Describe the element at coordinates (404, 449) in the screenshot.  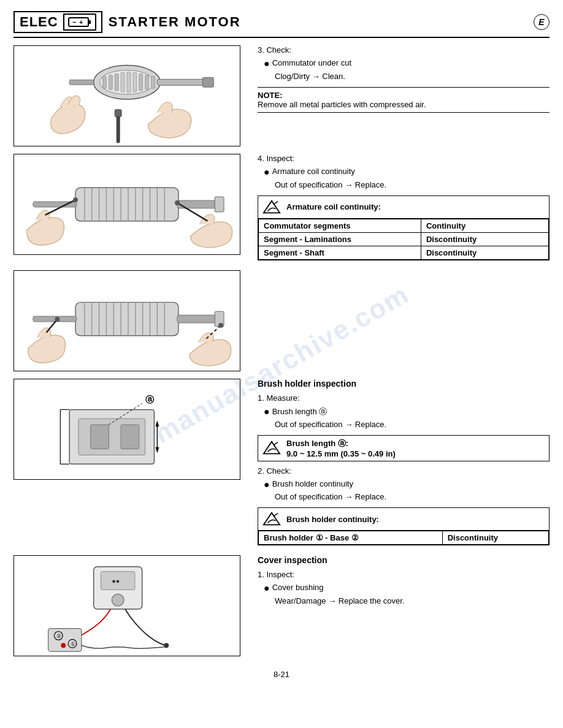
I see `brush-length-header: Brush length ⓐ: 9.0 ~ 12.5 mm (0.35 ~ 0.…` at that location.